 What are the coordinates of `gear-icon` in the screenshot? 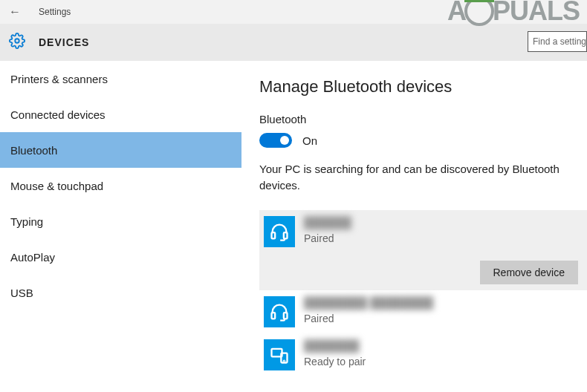 It's located at (17, 42).